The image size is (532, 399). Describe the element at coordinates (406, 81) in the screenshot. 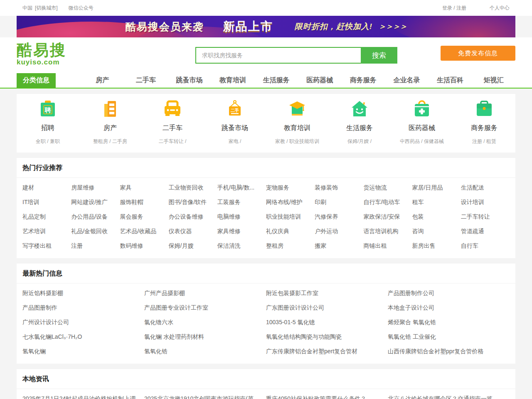

I see `nav-item: 企业名录` at that location.